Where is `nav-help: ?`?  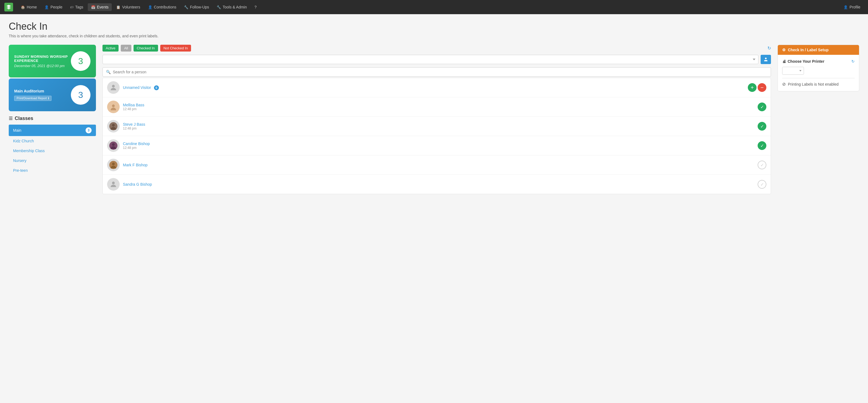 nav-help: ? is located at coordinates (256, 7).